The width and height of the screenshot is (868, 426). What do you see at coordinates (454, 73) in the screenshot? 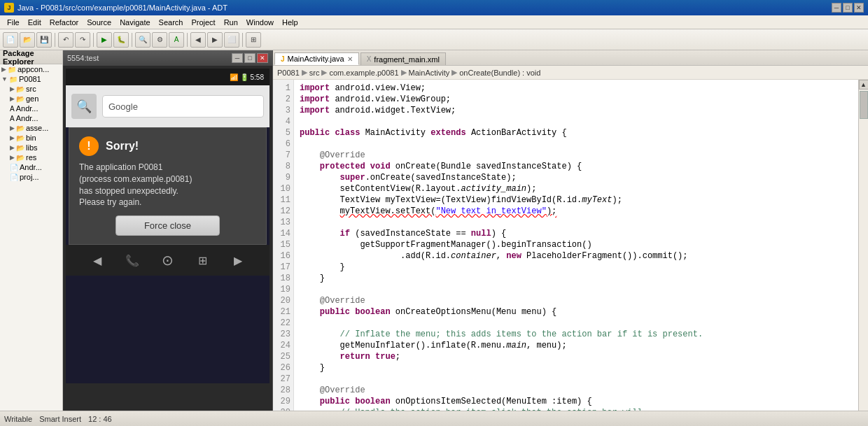
I see `bc-sep4: ▶` at bounding box center [454, 73].